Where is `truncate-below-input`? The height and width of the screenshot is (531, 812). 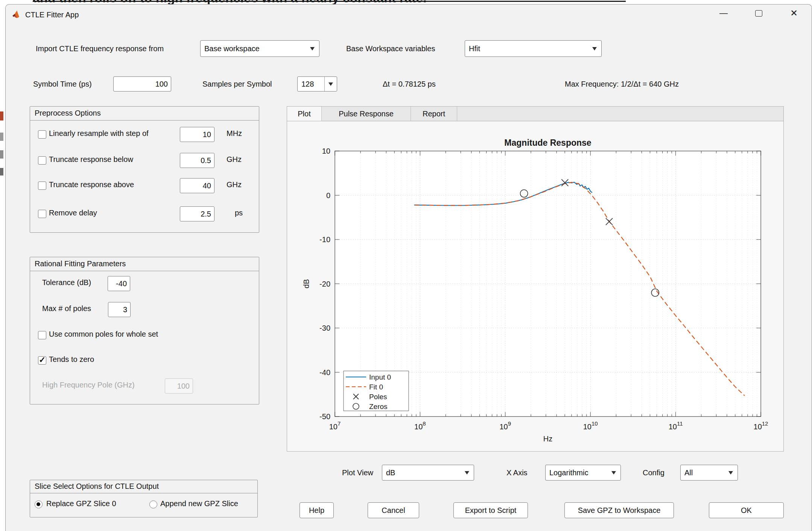
truncate-below-input is located at coordinates (197, 160).